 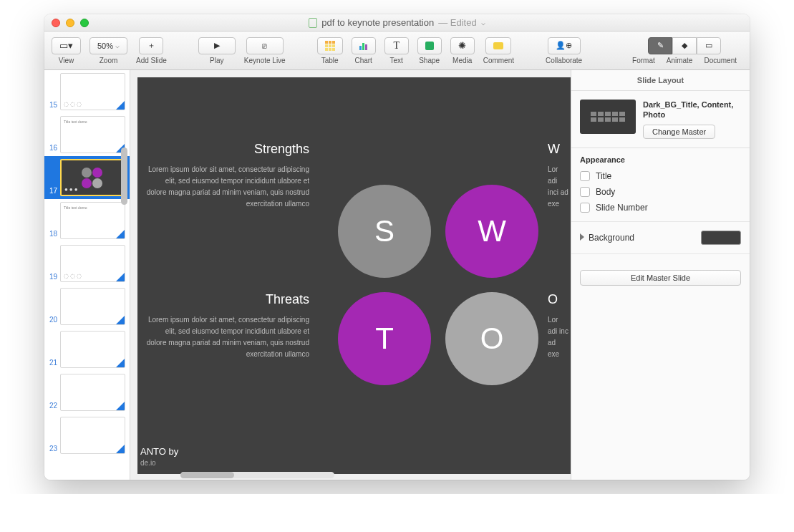 What do you see at coordinates (87, 349) in the screenshot?
I see `slide-thumb-21: 21` at bounding box center [87, 349].